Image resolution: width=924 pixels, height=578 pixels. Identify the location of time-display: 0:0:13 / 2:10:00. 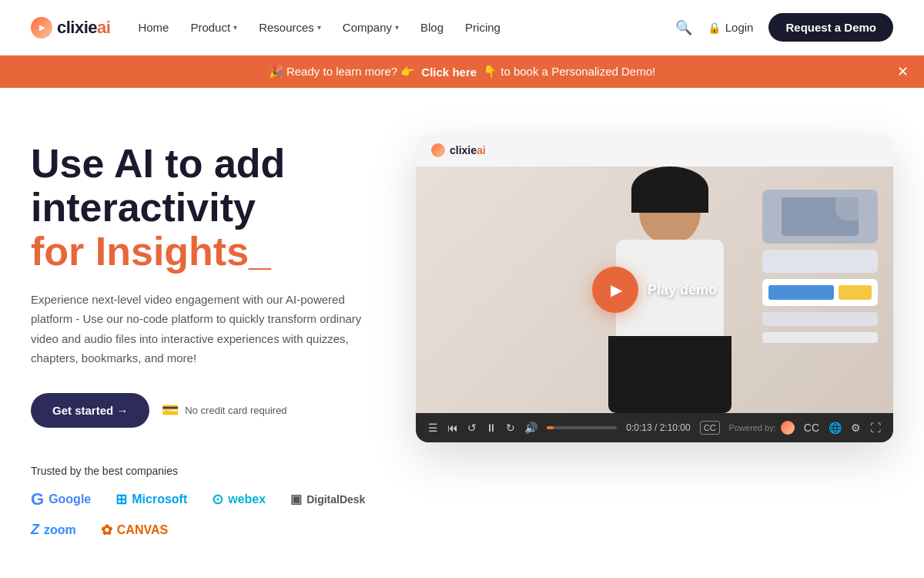
(658, 428).